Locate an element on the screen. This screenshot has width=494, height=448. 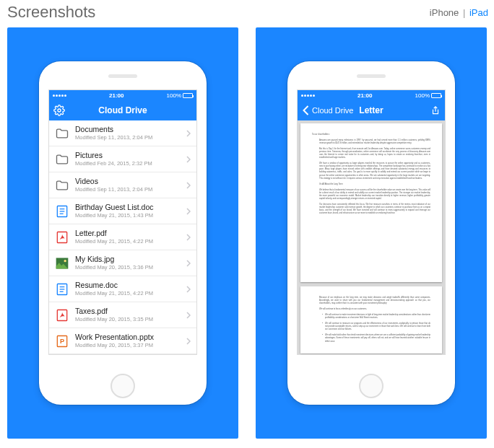
file-name: Birthday Guest List.doc is located at coordinates (128, 208).